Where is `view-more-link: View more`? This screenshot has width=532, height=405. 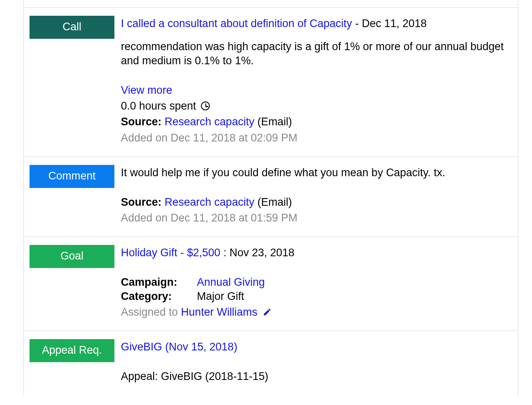 view-more-link: View more is located at coordinates (146, 90).